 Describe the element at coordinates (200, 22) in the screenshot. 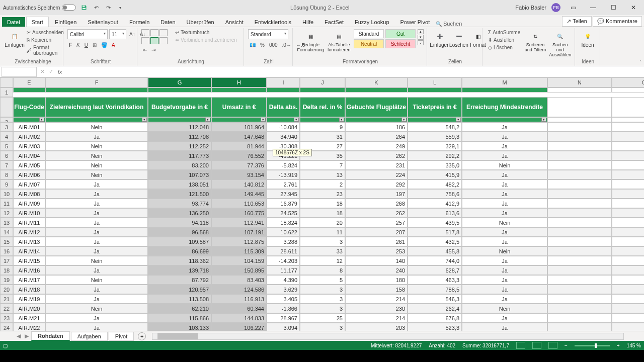

I see `tab-ueberpruefen: Überprüfen` at that location.